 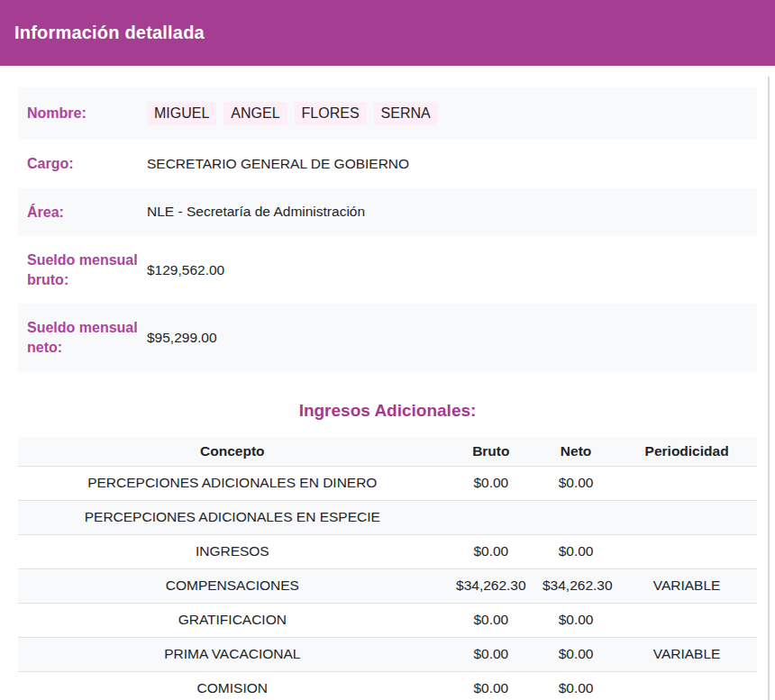 What do you see at coordinates (388, 337) in the screenshot?
I see `detail-row-sueldo-neto: Sueldo mensual neto: $95,299.00` at bounding box center [388, 337].